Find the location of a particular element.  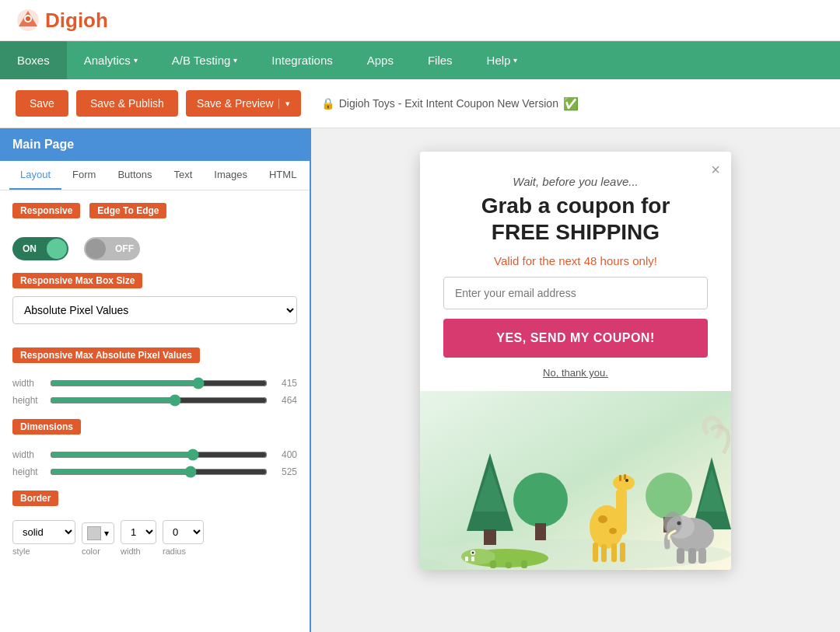

toolbar: Save Save & Publish Save & Preview ▾ 🔒 D… is located at coordinates (420, 104).